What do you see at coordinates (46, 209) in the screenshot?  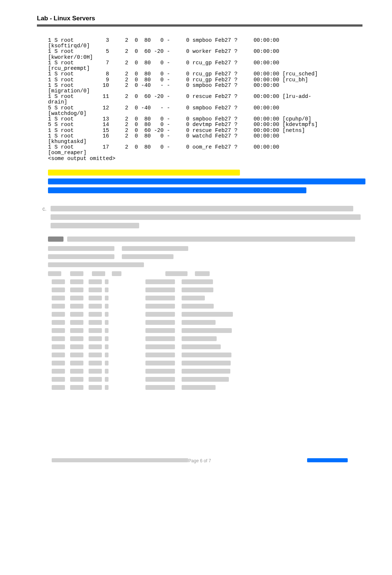 I see `bullet-c: c.` at bounding box center [46, 209].